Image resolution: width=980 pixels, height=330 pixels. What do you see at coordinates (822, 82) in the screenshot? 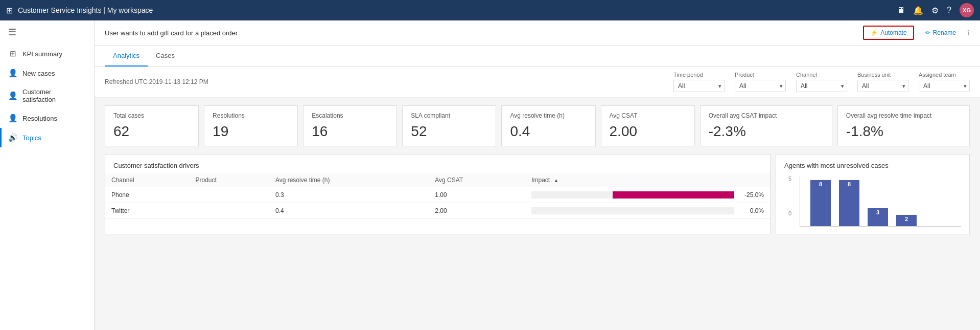
I see `filter-channel: Channel All` at bounding box center [822, 82].